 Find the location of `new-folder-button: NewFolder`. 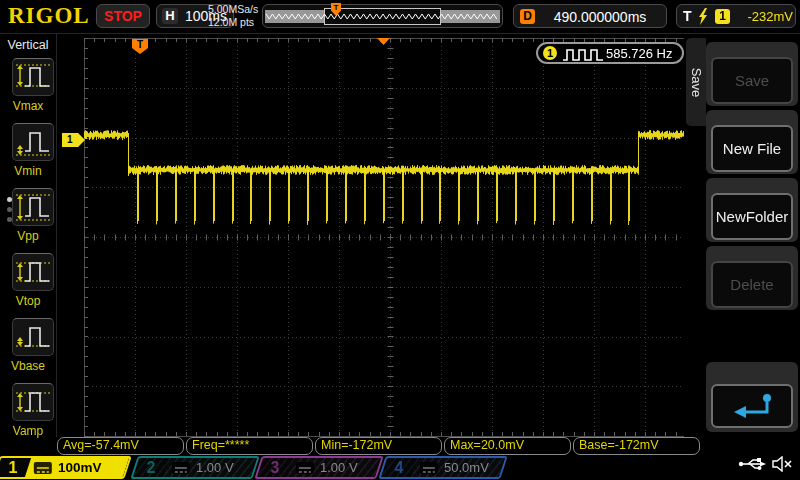

new-folder-button: NewFolder is located at coordinates (752, 216).